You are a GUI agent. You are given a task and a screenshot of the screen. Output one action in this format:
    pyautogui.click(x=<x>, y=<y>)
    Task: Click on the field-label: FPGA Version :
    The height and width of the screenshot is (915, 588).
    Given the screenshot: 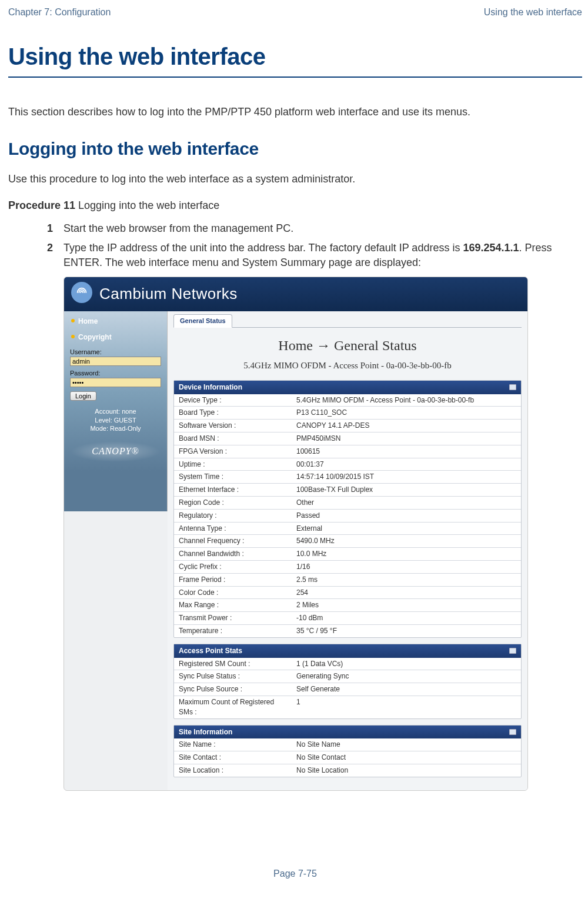 What is the action you would take?
    pyautogui.click(x=233, y=451)
    